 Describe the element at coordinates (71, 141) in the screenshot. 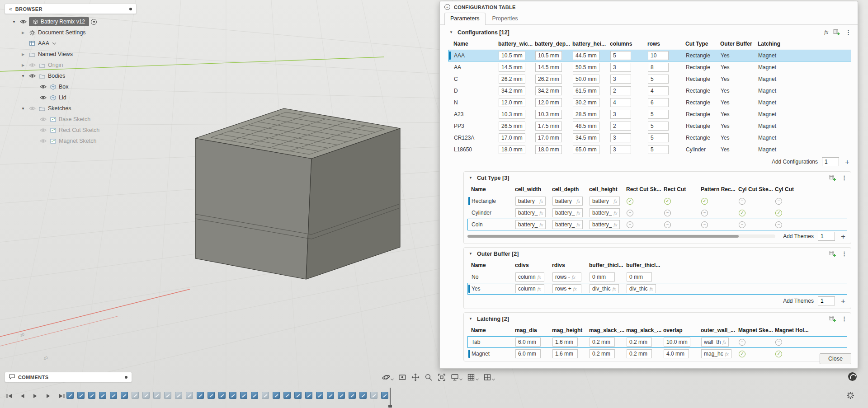

I see `tree-row-magnet-sketch: Magnet Sketch` at that location.